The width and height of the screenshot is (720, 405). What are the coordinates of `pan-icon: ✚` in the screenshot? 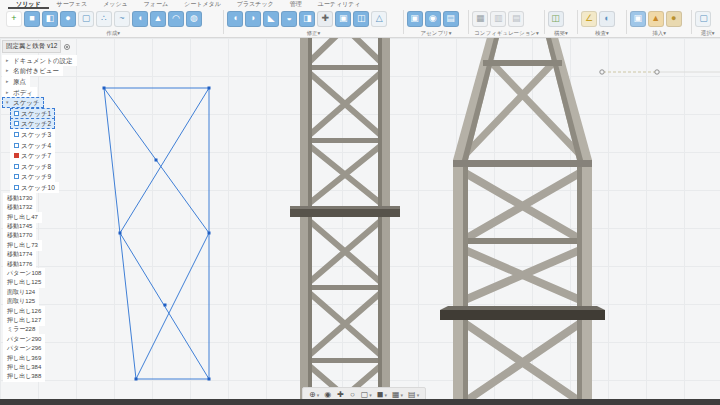 It's located at (341, 395).